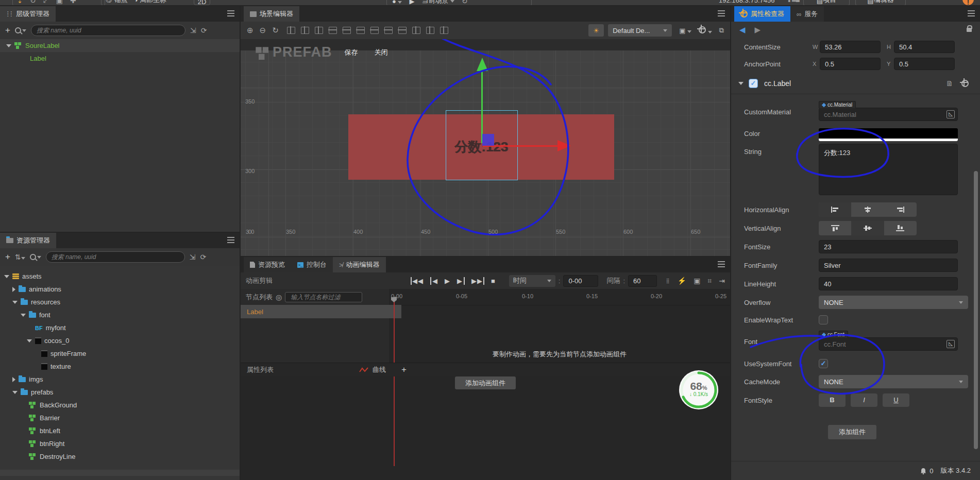  Describe the element at coordinates (888, 344) in the screenshot. I see `font-asset-field` at that location.